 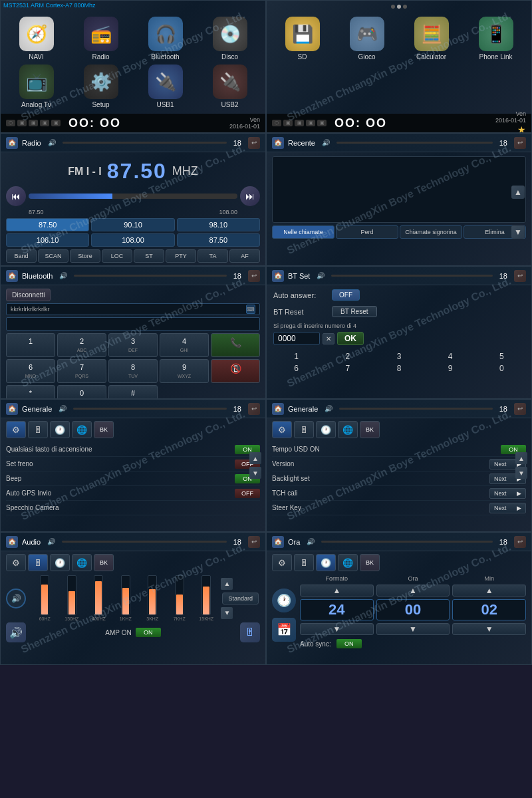 I want to click on eq-standard-btn: Standard, so click(x=241, y=598).